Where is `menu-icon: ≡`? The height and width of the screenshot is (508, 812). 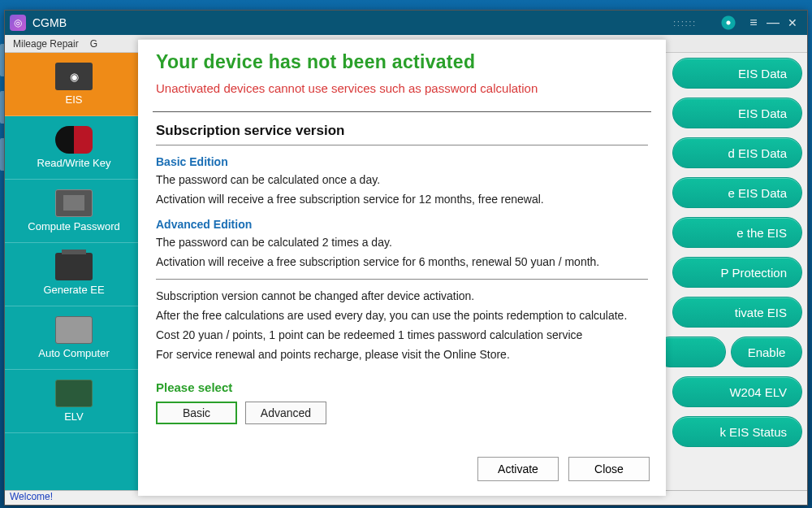
menu-icon: ≡ is located at coordinates (754, 23).